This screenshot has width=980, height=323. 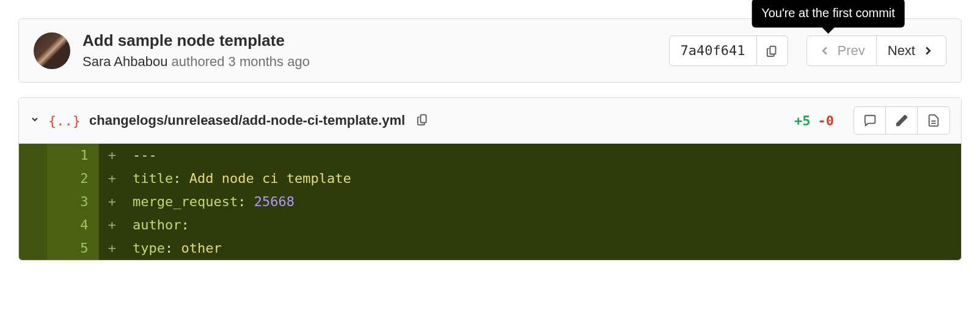 I want to click on file-header: {..} changelogs/unreleased/add-node-ci-t…, so click(x=490, y=121).